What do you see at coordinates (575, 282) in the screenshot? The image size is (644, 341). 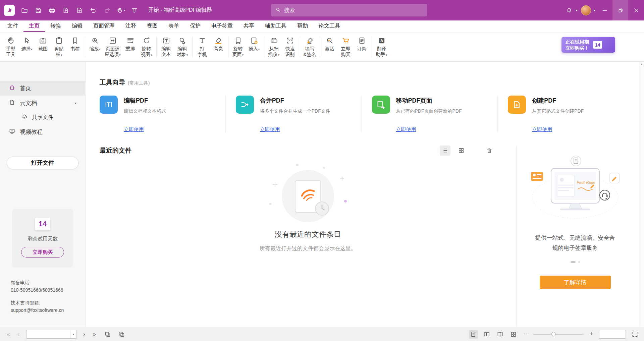 I see `learn-more-button: 了解详情` at bounding box center [575, 282].